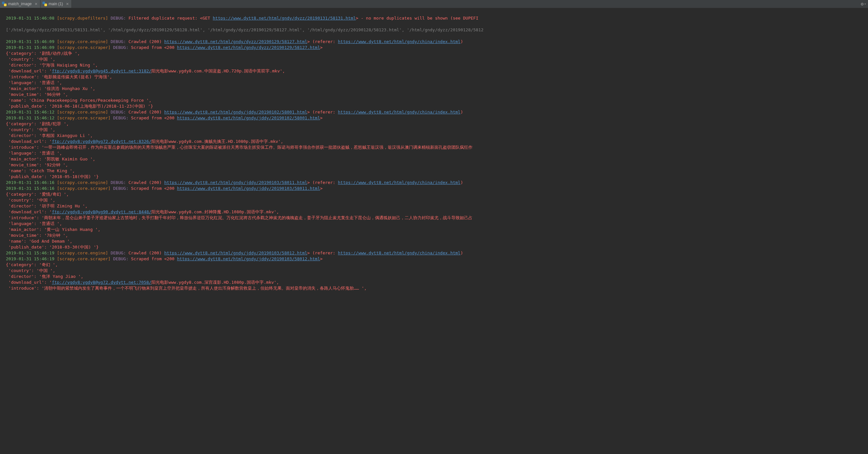 The height and width of the screenshot is (454, 868). What do you see at coordinates (436, 42) in the screenshot?
I see `log-line-crawled: 2019-01-31 15:46:09 [scrapy.core.engine]…` at bounding box center [436, 42].